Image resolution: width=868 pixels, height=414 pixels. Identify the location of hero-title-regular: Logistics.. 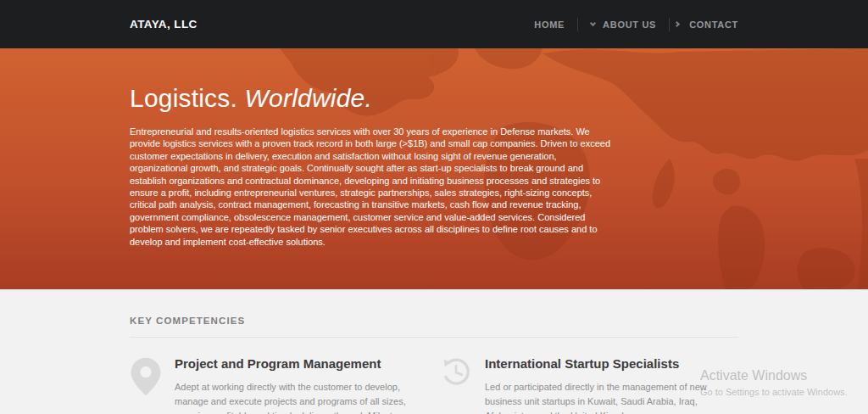
(183, 98).